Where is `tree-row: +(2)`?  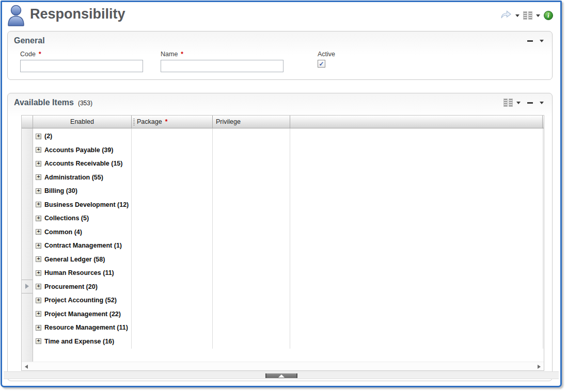
tree-row: +(2) is located at coordinates (288, 136).